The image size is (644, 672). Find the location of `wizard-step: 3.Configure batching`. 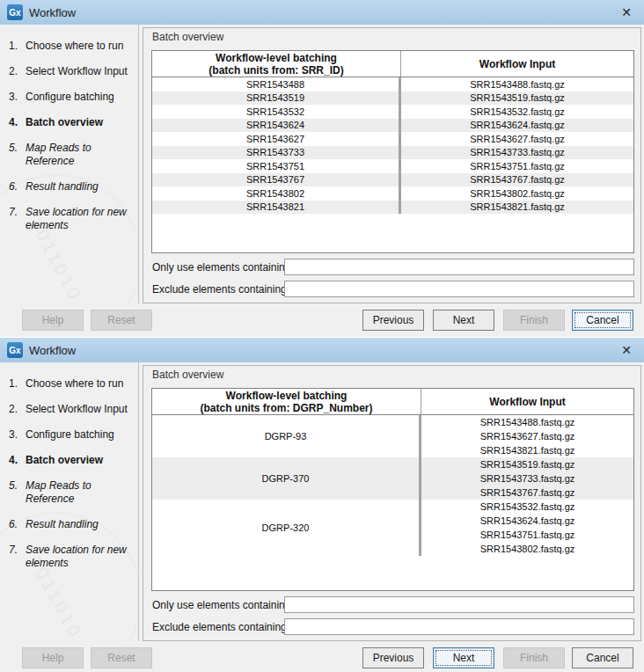

wizard-step: 3.Configure batching is located at coordinates (74, 435).